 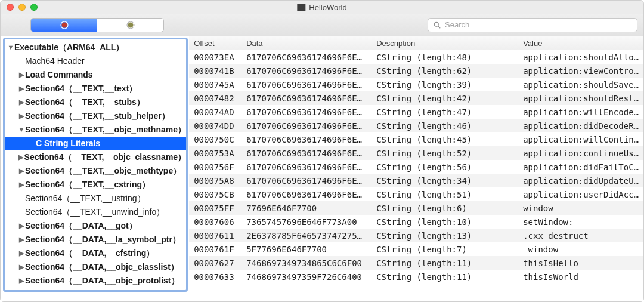 What do you see at coordinates (130, 25) in the screenshot?
I see `hex-mode-tab` at bounding box center [130, 25].